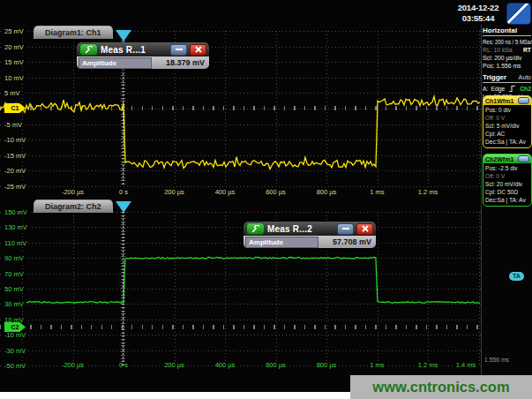 The image size is (532, 399). Describe the element at coordinates (310, 242) in the screenshot. I see `meas2-body: Amplitude 57.708 mV` at that location.